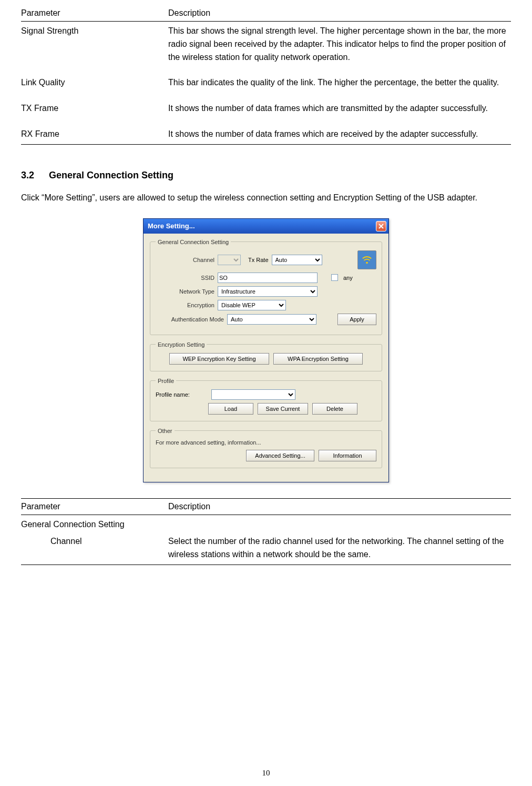 This screenshot has height=786, width=532. I want to click on group-profile: Profile Profile name: Load Save Current …, so click(266, 400).